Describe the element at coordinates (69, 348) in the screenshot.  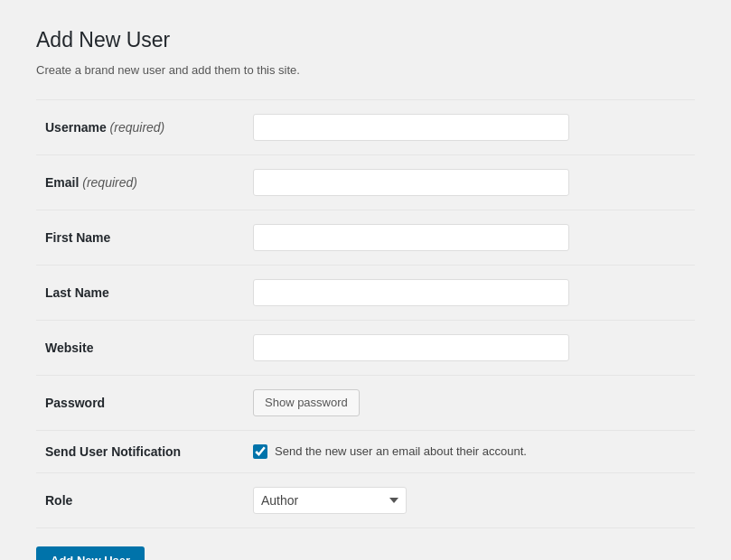
I see `website-label: Website` at that location.